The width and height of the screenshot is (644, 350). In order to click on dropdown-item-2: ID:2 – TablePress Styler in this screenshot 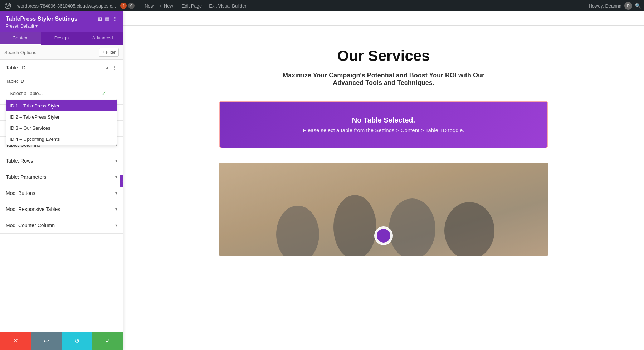, I will do `click(62, 117)`.